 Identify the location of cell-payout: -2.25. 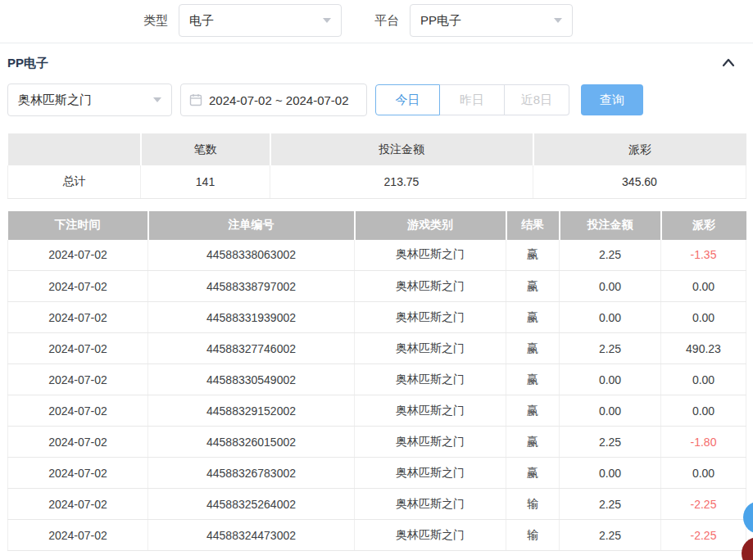
(704, 535).